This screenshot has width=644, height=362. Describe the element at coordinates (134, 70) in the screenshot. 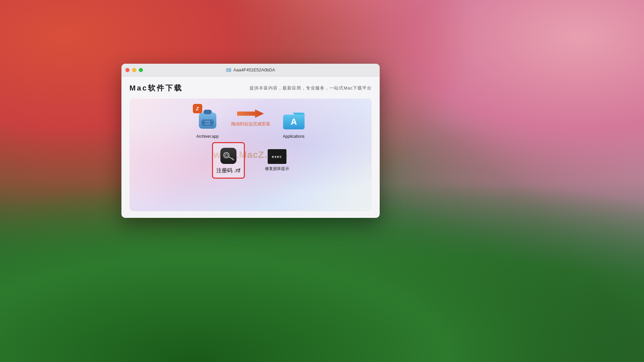

I see `traffic-lights` at that location.